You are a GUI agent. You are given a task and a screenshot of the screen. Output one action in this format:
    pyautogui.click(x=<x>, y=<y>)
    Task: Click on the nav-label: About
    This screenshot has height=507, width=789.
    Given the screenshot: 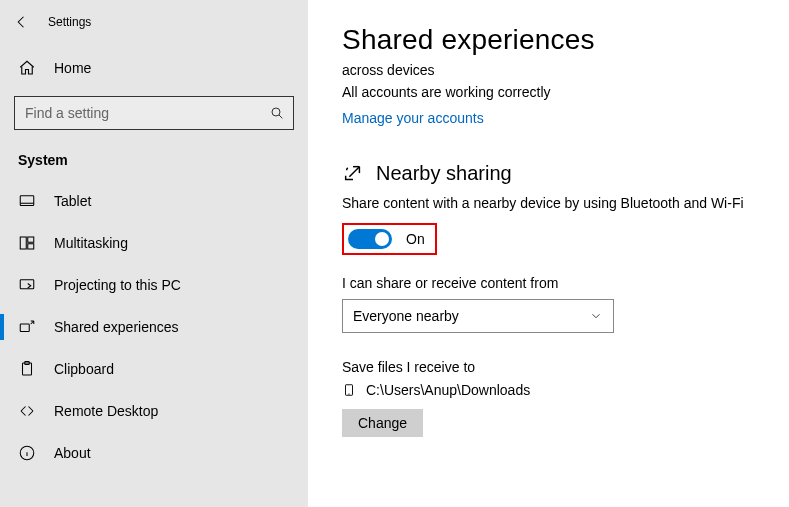 What is the action you would take?
    pyautogui.click(x=72, y=453)
    